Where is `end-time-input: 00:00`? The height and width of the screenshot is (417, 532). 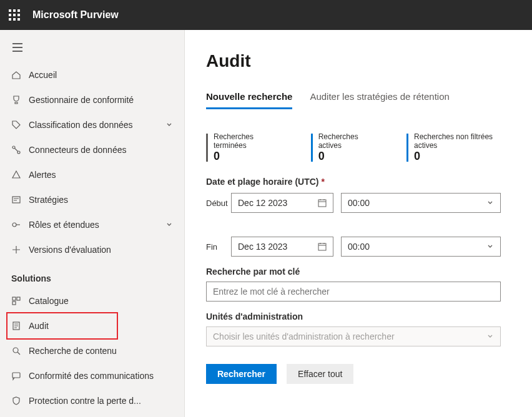 end-time-input: 00:00 is located at coordinates (421, 247).